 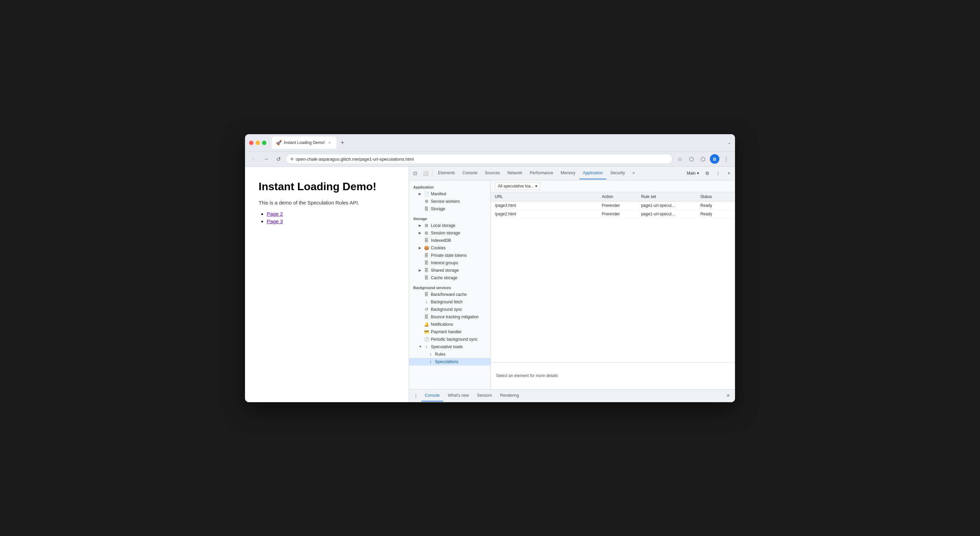 I want to click on tab-application: Application, so click(x=593, y=173).